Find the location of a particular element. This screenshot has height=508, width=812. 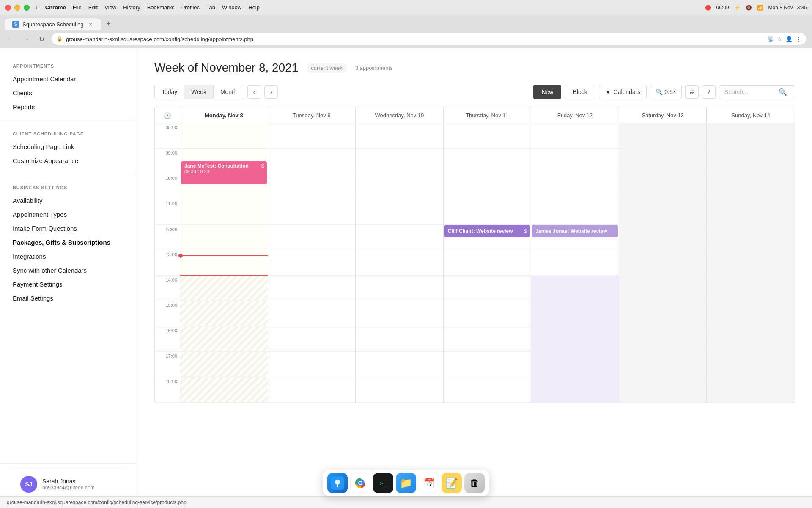

week-view-button: Week is located at coordinates (199, 92).